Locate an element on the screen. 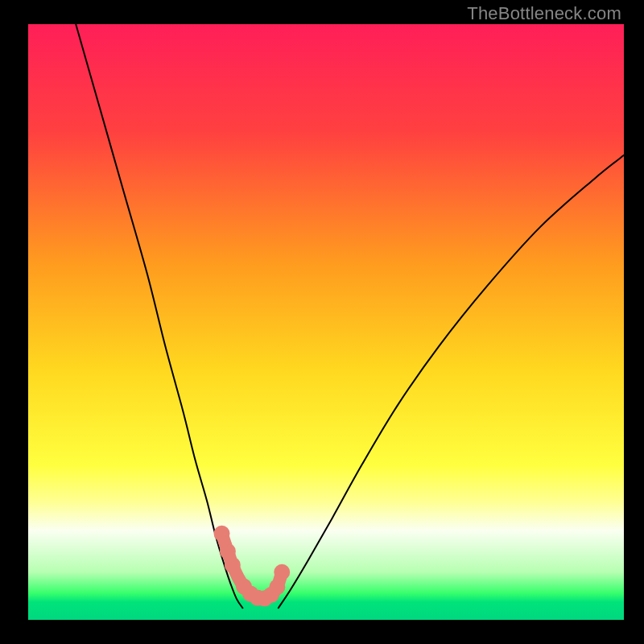 The height and width of the screenshot is (644, 644). watermark-text: TheBottleneck.com is located at coordinates (544, 14).